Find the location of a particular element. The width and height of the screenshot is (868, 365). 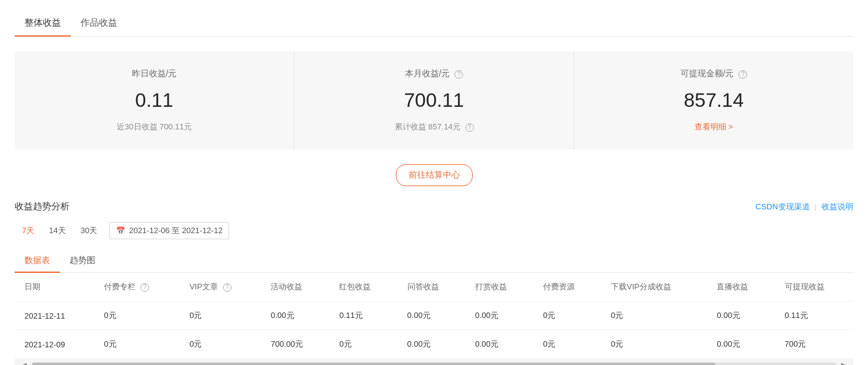

analysis-links: CSDN变现渠道 | 收益说明 is located at coordinates (804, 207).